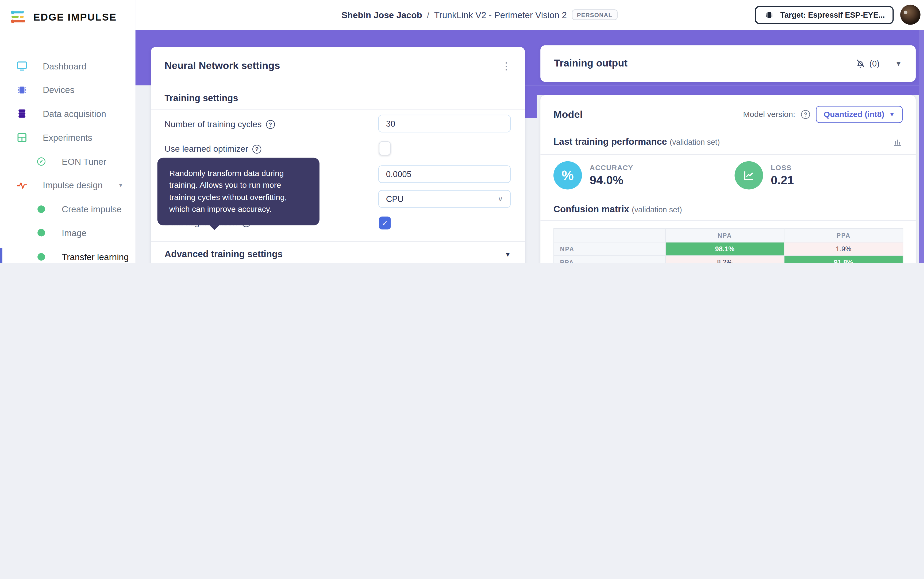 The image size is (924, 579). I want to click on database-icon, so click(22, 114).